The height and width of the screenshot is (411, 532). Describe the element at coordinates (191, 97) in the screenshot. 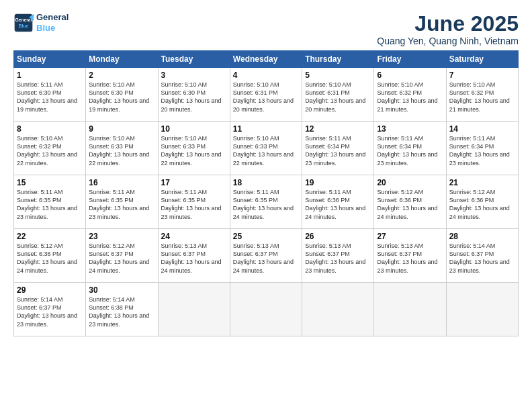

I see `day-info: Sunrise: 5:10 AMSunset: 6:30 PMDaylight:…` at that location.